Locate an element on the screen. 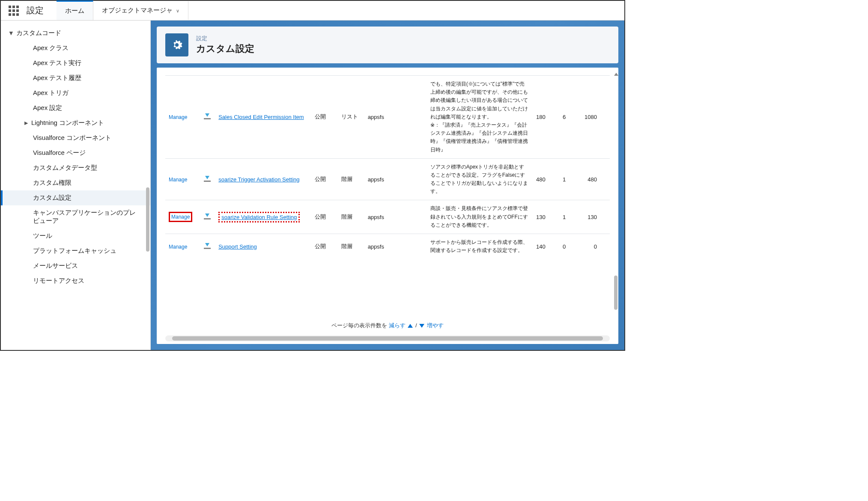 The image size is (868, 501). triangle-down-icon is located at coordinates (422, 326).